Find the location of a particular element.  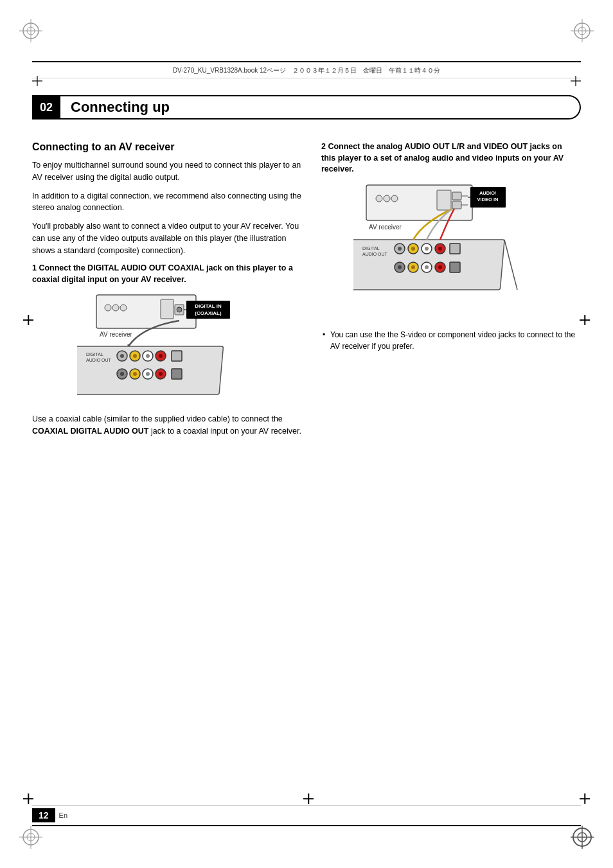

chapter-title-box: Connecting up is located at coordinates (321, 107).